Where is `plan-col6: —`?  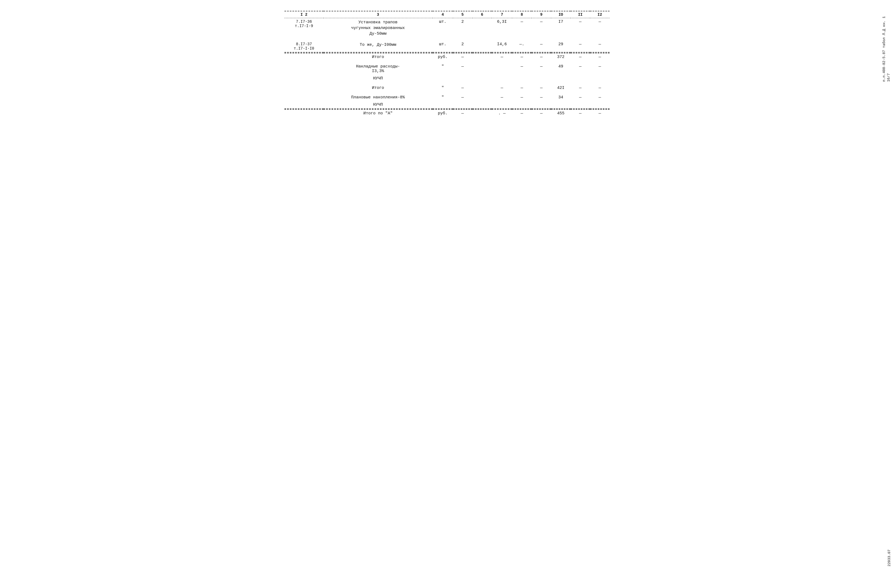 plan-col6: — is located at coordinates (502, 98).